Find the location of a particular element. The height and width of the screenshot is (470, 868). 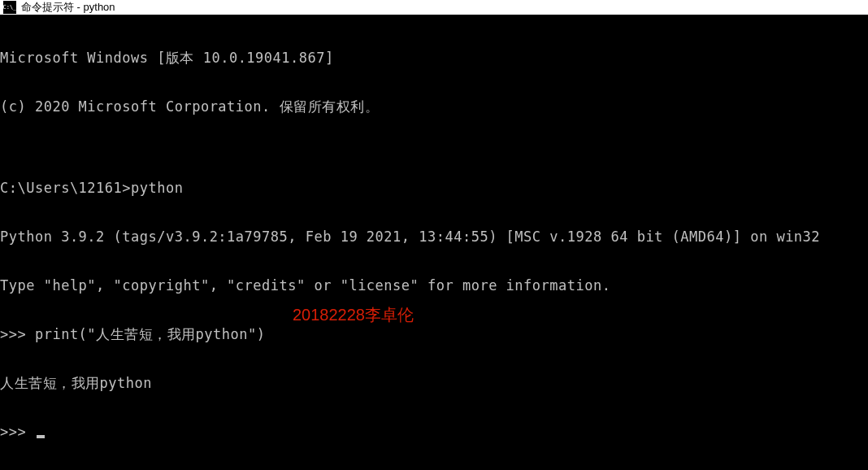

terminal-prompt-line: >>> is located at coordinates (434, 432).